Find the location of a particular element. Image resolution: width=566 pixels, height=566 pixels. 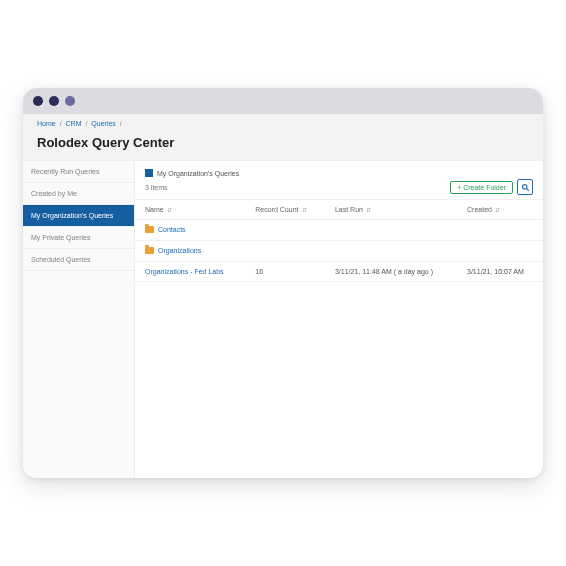

folder-breadcrumb-label: My Organization's Queries is located at coordinates (198, 174).